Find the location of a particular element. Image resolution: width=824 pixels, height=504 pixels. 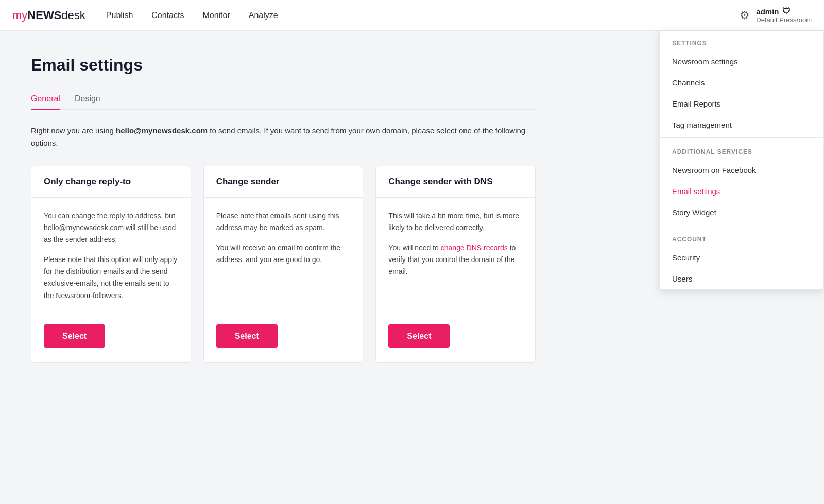

tab-general: General is located at coordinates (45, 100).